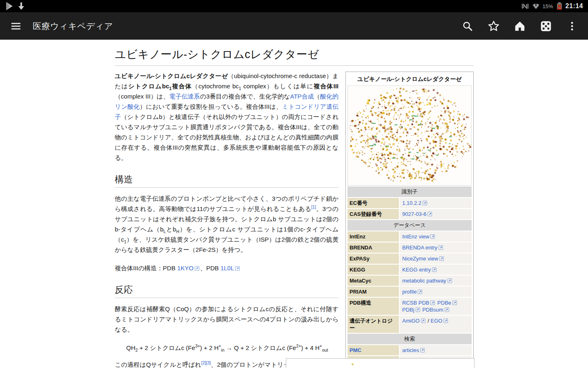  Describe the element at coordinates (16, 26) in the screenshot. I see `menu-button` at that location.